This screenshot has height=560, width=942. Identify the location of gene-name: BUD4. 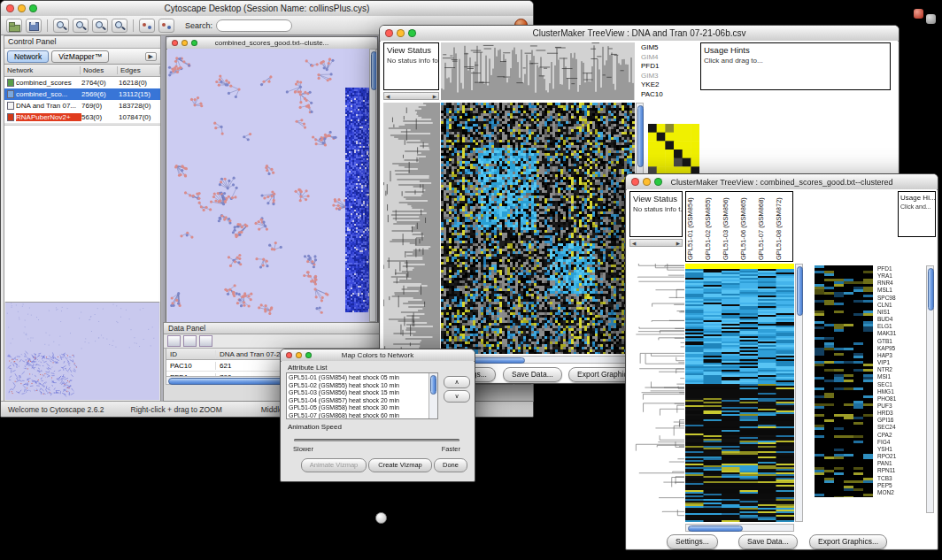
(895, 319).